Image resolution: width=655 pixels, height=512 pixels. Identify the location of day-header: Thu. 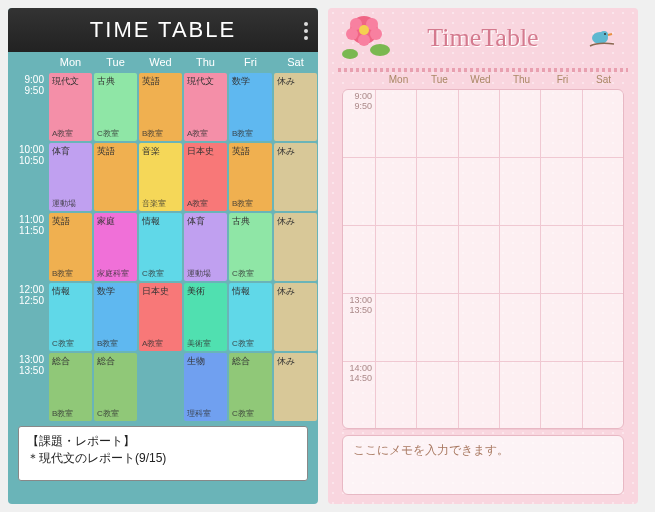
(206, 62).